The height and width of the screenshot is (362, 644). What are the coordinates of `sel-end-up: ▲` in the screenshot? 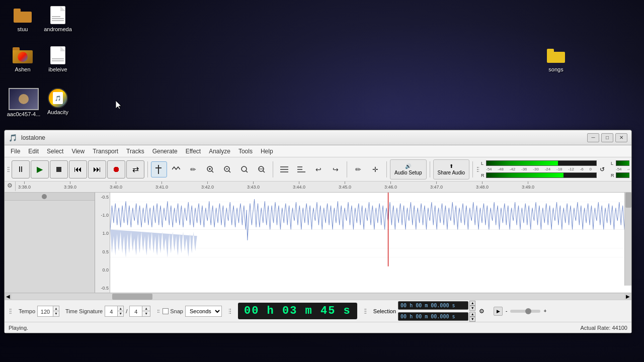 It's located at (472, 314).